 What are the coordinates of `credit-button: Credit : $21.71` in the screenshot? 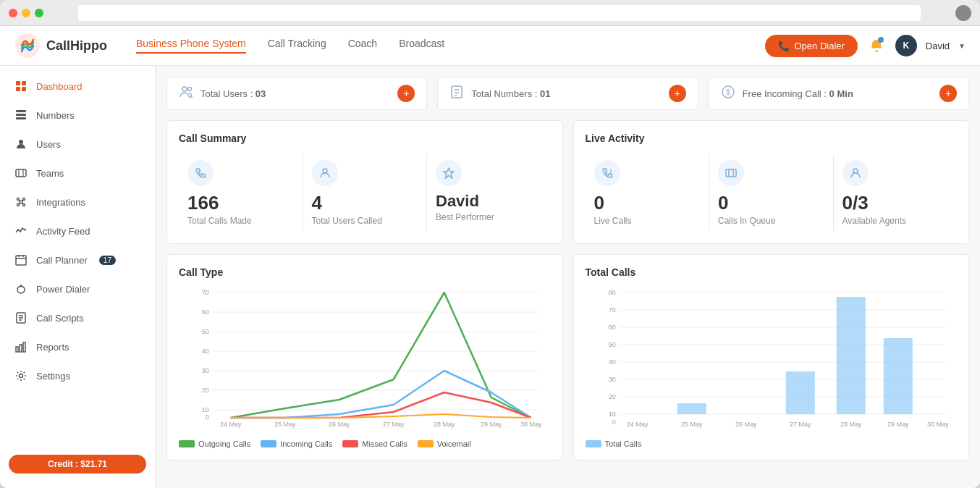 It's located at (77, 464).